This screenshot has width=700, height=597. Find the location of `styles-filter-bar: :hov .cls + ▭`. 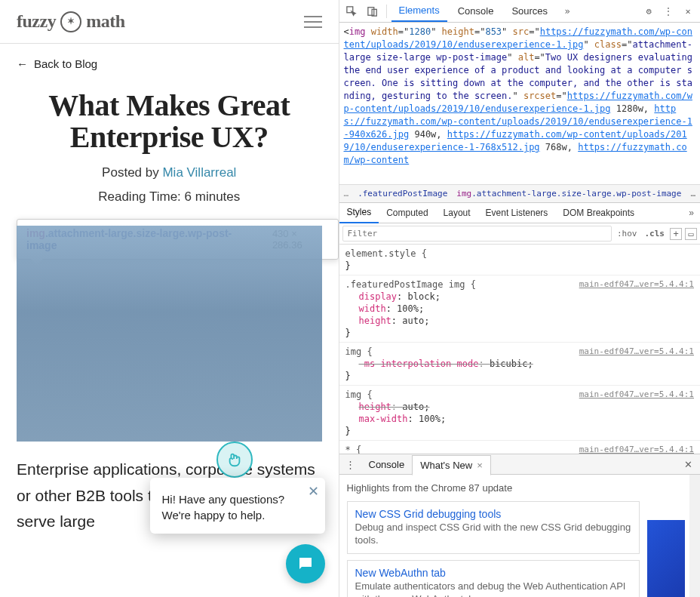

styles-filter-bar: :hov .cls + ▭ is located at coordinates (520, 234).